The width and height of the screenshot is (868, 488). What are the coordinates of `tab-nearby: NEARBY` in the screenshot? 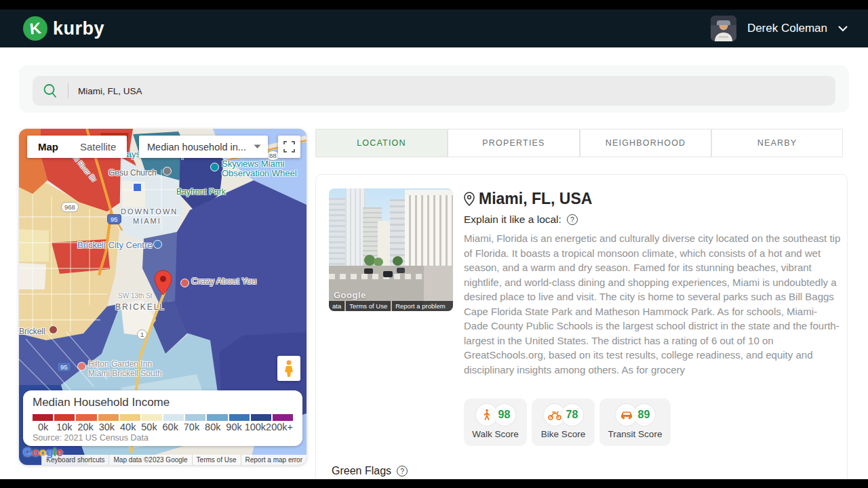 It's located at (777, 143).